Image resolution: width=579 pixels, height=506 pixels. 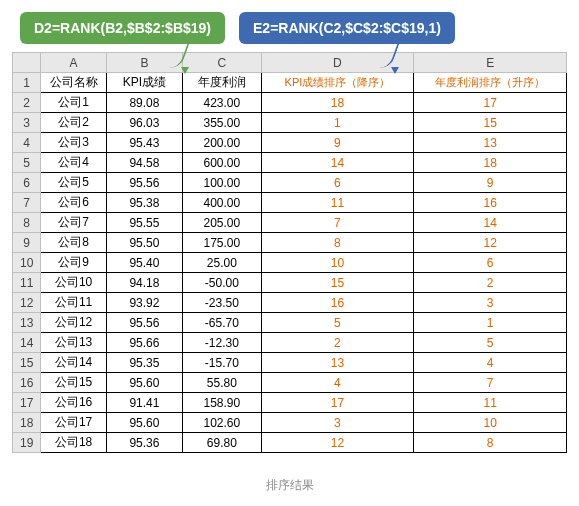 I want to click on cell-profit: 423.00, so click(x=222, y=103).